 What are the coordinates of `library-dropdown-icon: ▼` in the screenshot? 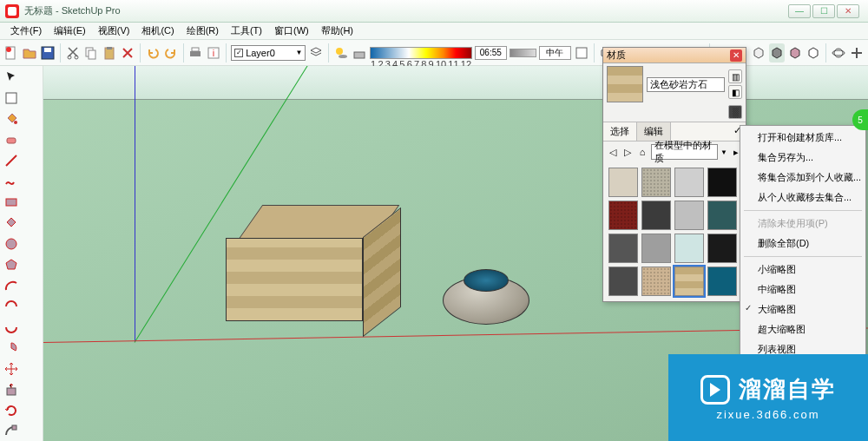 It's located at (724, 153).